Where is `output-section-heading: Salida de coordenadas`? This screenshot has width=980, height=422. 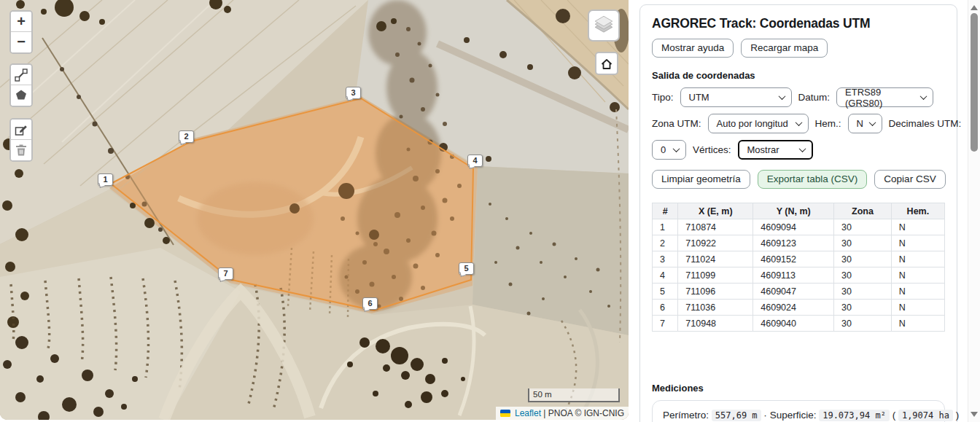
output-section-heading: Salida de coordenadas is located at coordinates (798, 76).